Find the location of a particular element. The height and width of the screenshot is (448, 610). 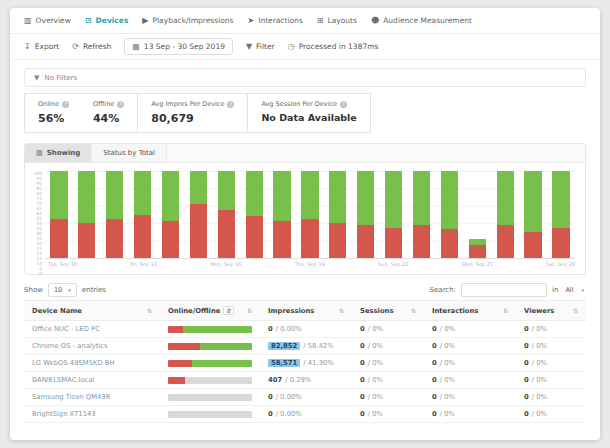

viewers-cell: 0/ 0% is located at coordinates (551, 363).